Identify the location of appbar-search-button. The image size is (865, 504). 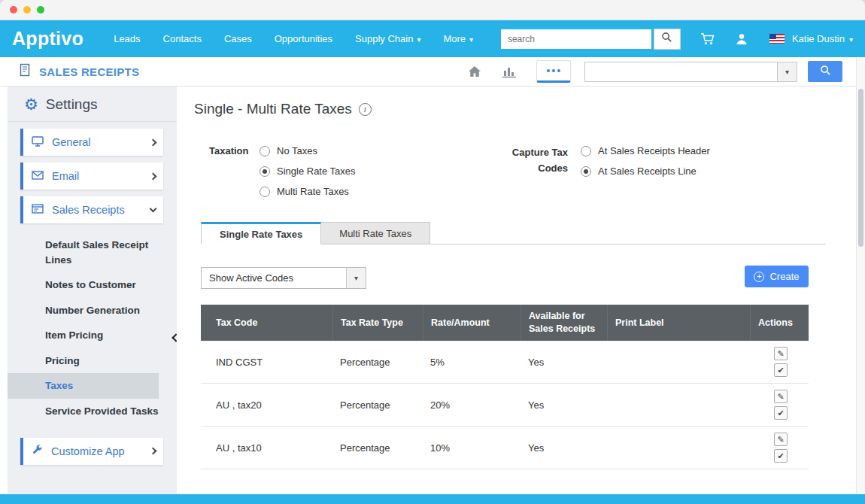
(825, 71).